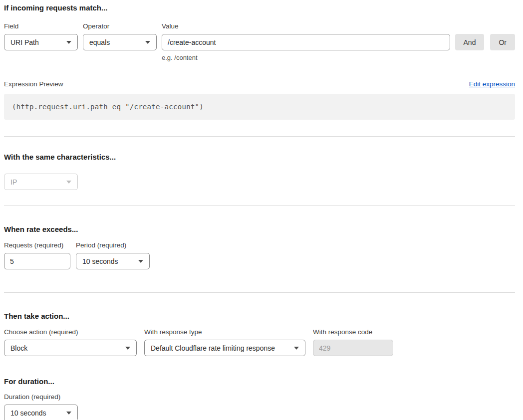 This screenshot has width=523, height=420. What do you see at coordinates (113, 261) in the screenshot?
I see `period-dropdown: 10 seconds` at bounding box center [113, 261].